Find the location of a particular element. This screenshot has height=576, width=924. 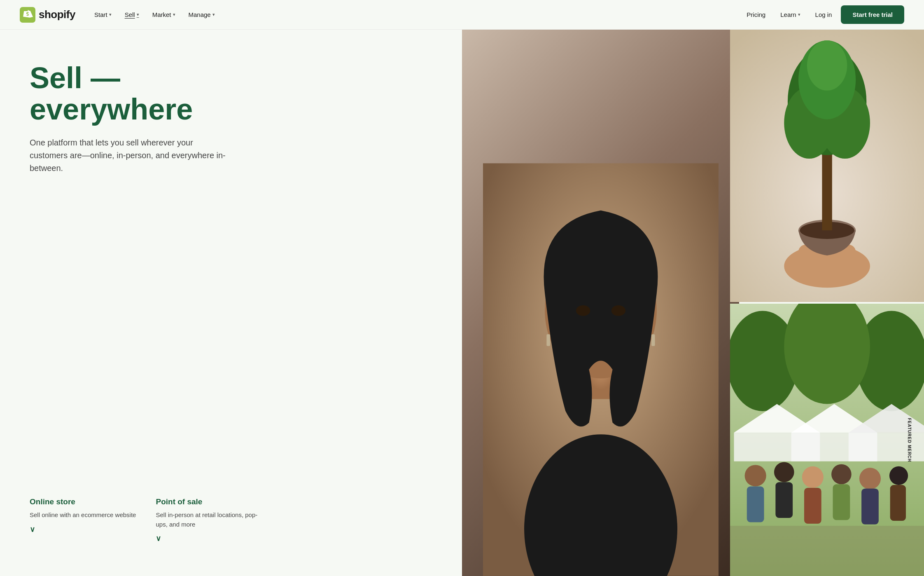

nav-links-left: Start ▾ Sell ▾ Market ▾ Manage ▾ is located at coordinates (155, 15).